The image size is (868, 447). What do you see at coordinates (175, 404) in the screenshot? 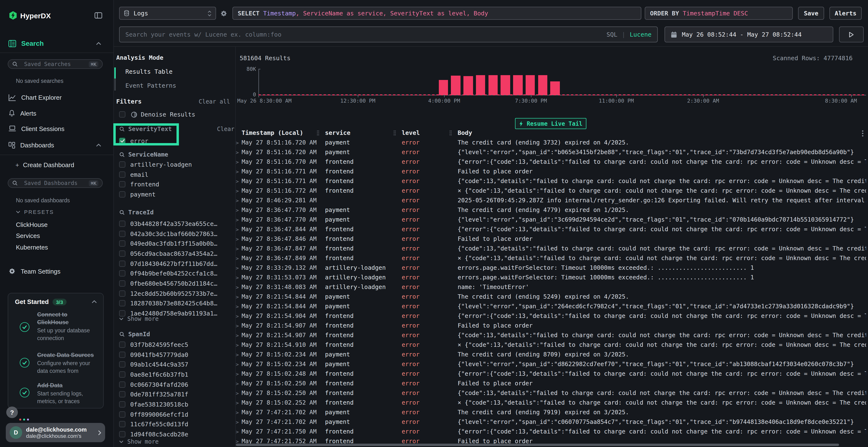
I see `filter-option: 0fae5381230518cb` at bounding box center [175, 404].